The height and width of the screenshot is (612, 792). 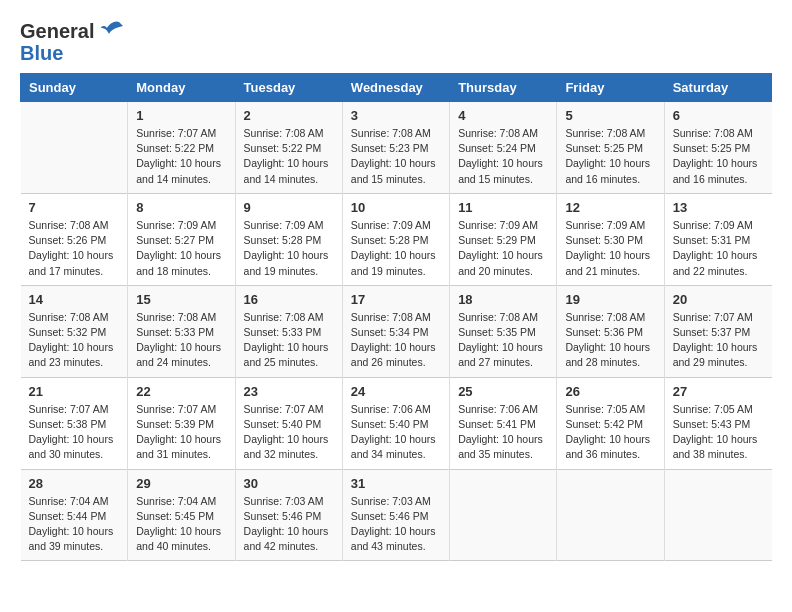 What do you see at coordinates (718, 331) in the screenshot?
I see `day-cell: 20Sunrise: 7:07 AM Sunset: 5:37 PM Dayli…` at bounding box center [718, 331].